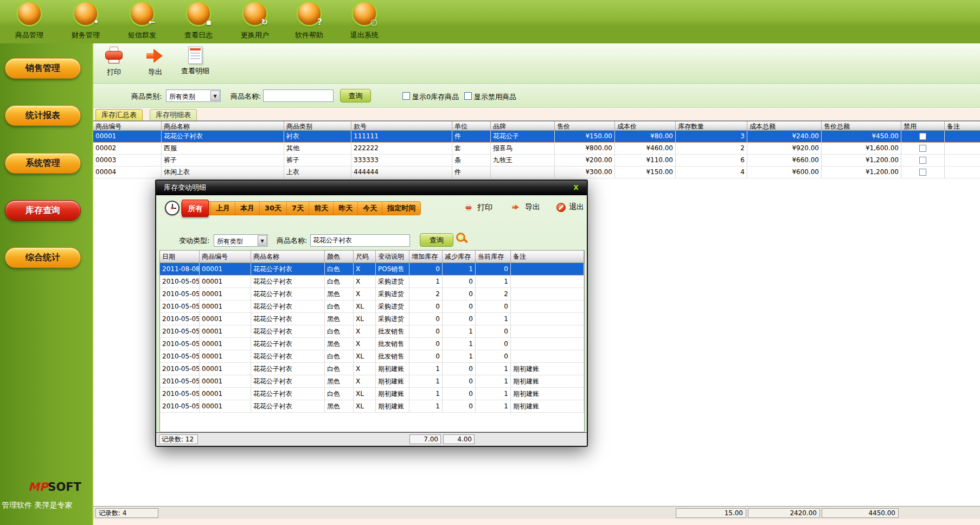  Describe the element at coordinates (402, 137) in the screenshot. I see `table-cell: 111111` at that location.